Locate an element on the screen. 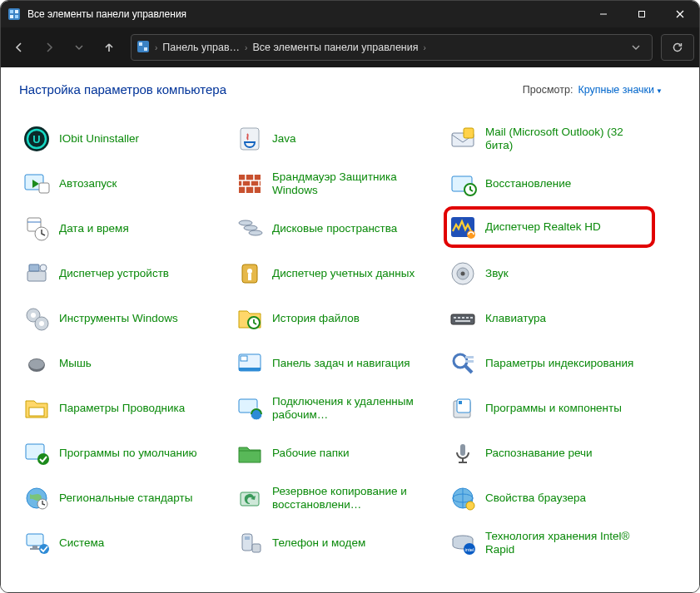 This screenshot has width=700, height=593. cpl-item-label: Инструменты Windows is located at coordinates (118, 319).